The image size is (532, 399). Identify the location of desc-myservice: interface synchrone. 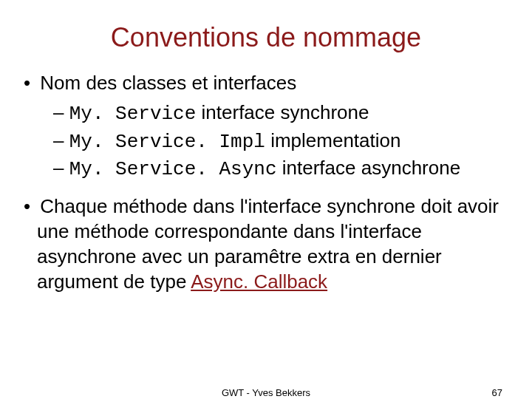
(282, 112).